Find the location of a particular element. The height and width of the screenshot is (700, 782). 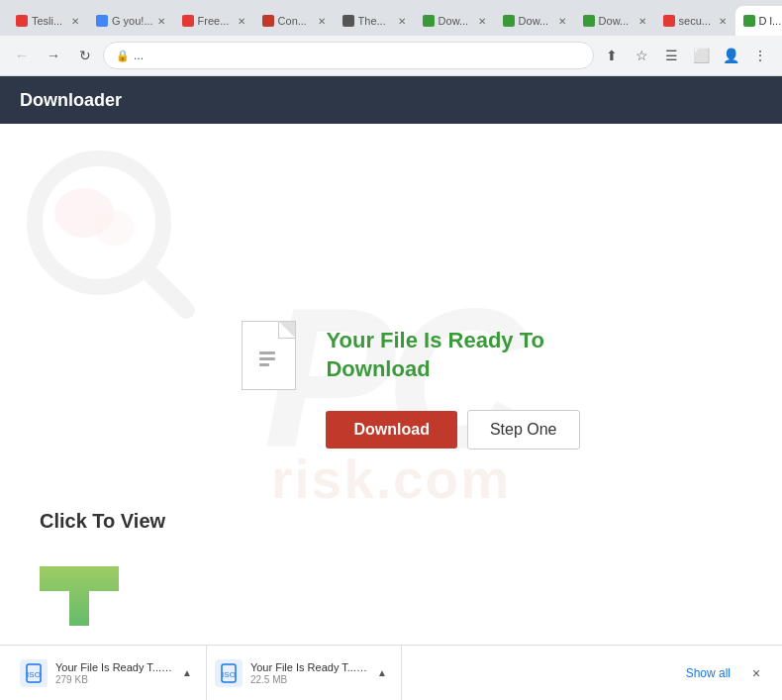

browser-tab-3: Con... ✕ is located at coordinates (294, 21).